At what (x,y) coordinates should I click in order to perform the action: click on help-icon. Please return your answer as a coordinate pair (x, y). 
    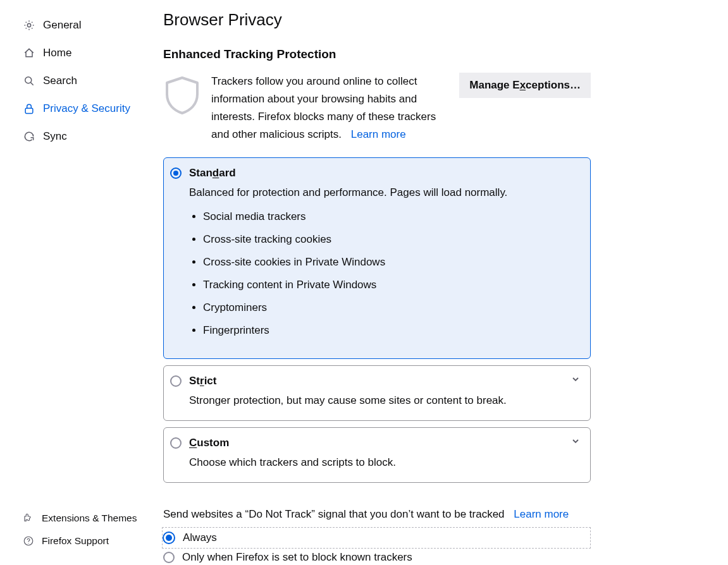
    Looking at the image, I should click on (28, 541).